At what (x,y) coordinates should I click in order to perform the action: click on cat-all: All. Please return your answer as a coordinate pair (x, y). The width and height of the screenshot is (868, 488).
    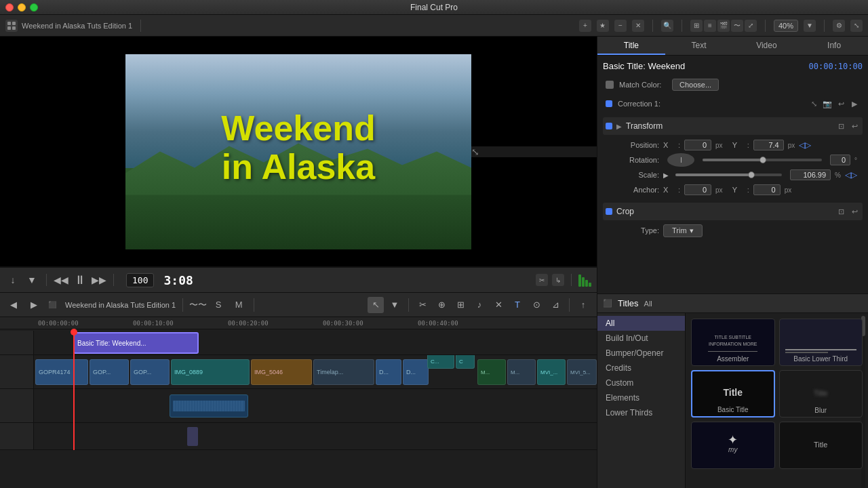
    Looking at the image, I should click on (642, 323).